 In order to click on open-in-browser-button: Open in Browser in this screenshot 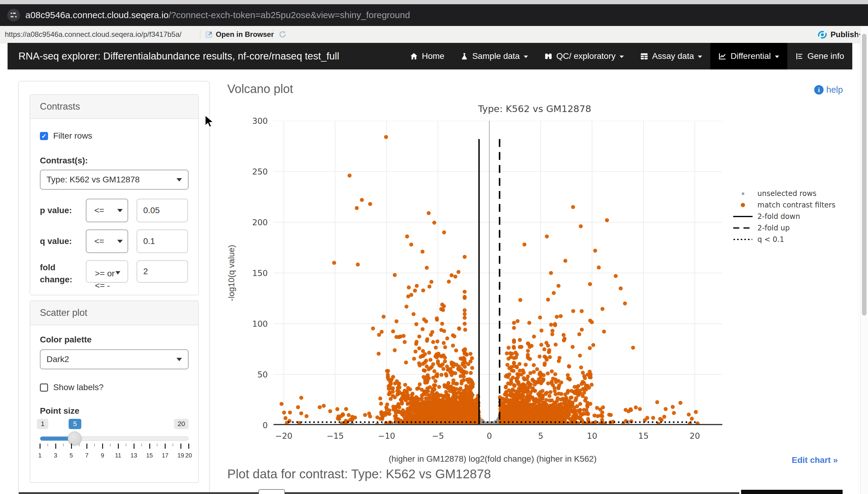, I will do `click(245, 35)`.